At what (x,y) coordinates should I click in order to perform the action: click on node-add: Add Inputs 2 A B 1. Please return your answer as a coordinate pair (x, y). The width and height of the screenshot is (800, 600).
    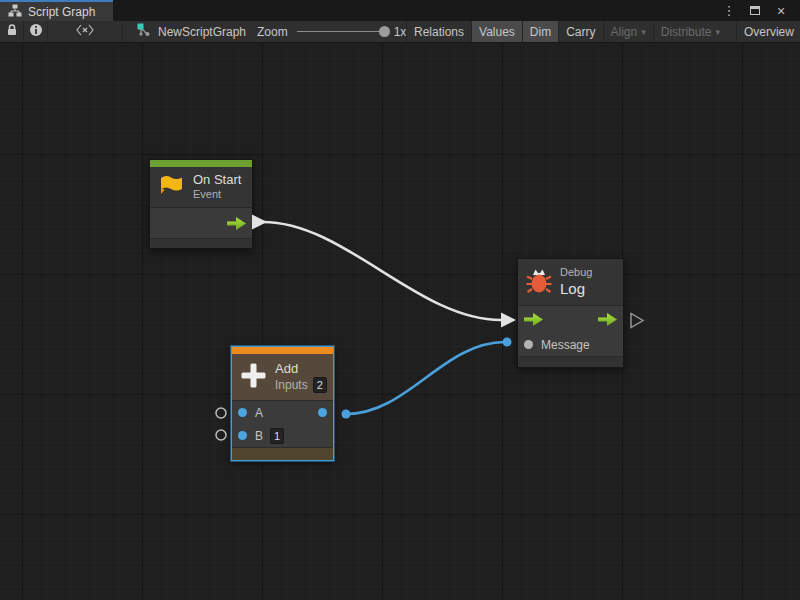
    Looking at the image, I should click on (282, 404).